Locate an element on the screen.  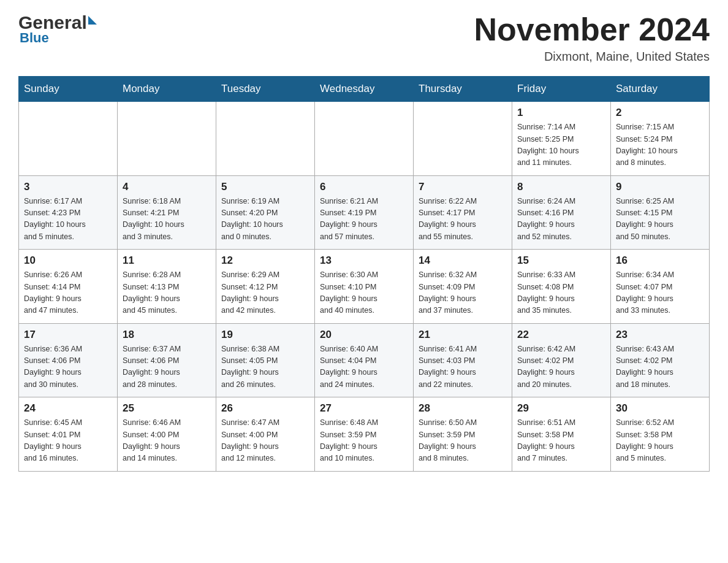
day-number: 13 is located at coordinates (364, 261).